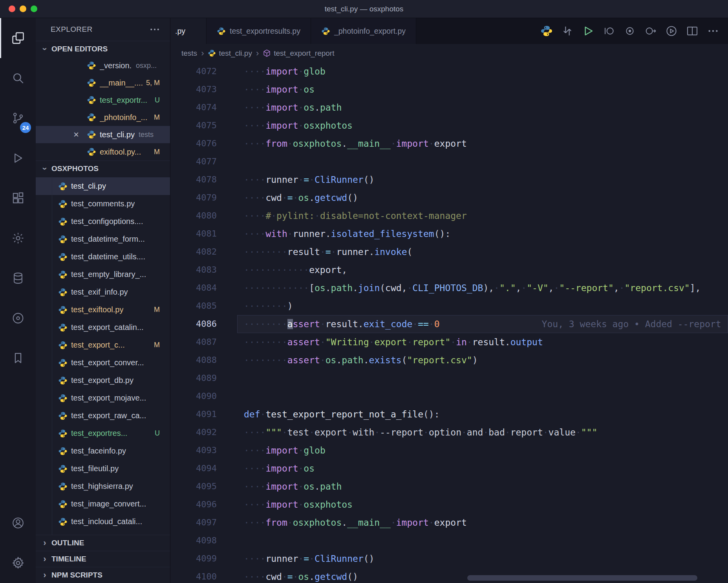 The height and width of the screenshot is (583, 728). Describe the element at coordinates (103, 310) in the screenshot. I see `file-item-test-exiftool-py: test_exiftool.pyM` at that location.